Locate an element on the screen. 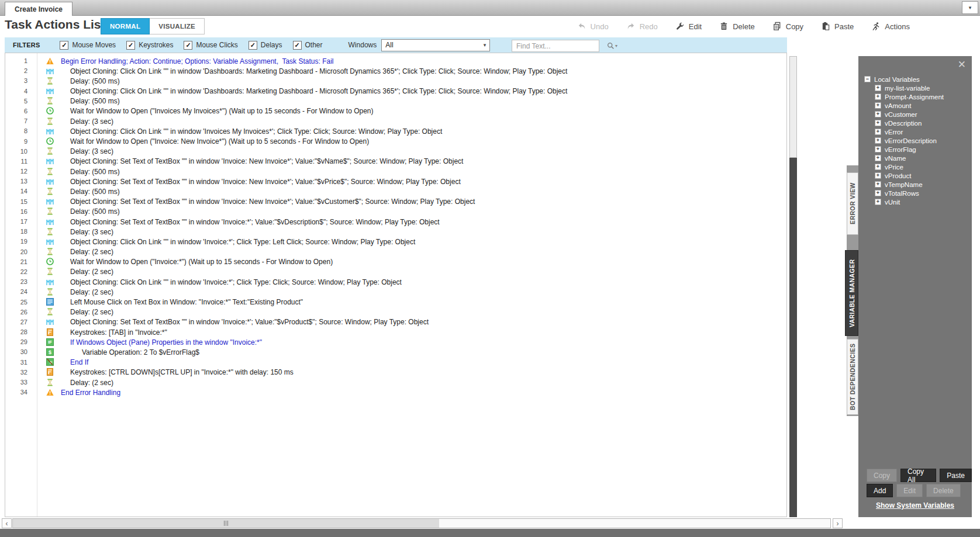  task-action-row: 21Wait for Window to Open ("Invoice:*") … is located at coordinates (396, 262).